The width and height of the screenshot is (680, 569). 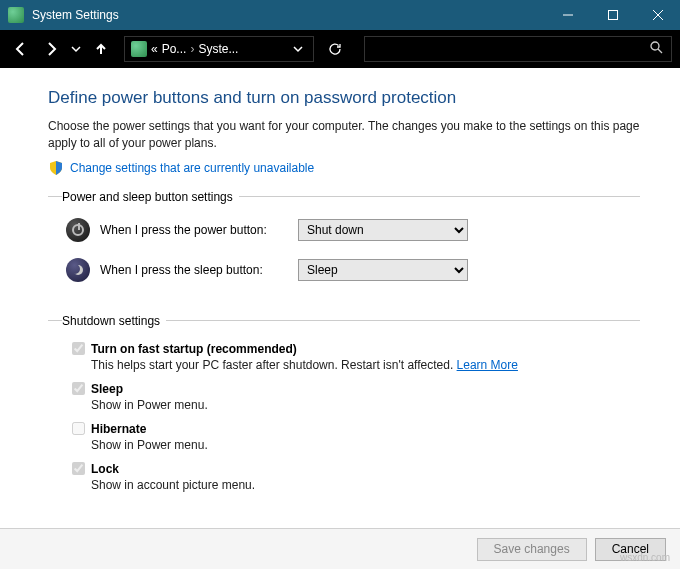 What do you see at coordinates (298, 49) in the screenshot?
I see `breadcrumb-dropdown` at bounding box center [298, 49].